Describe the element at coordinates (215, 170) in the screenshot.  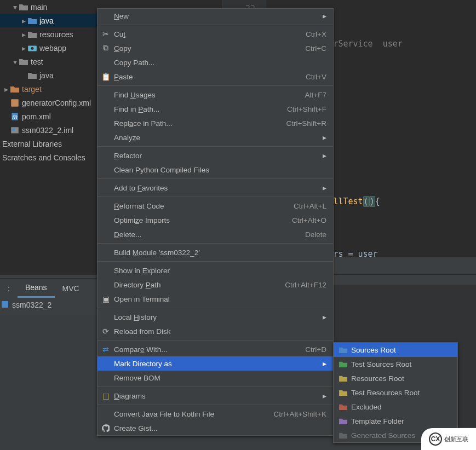
I see `menu-clean-python: Clean Python Compiled Files` at that location.